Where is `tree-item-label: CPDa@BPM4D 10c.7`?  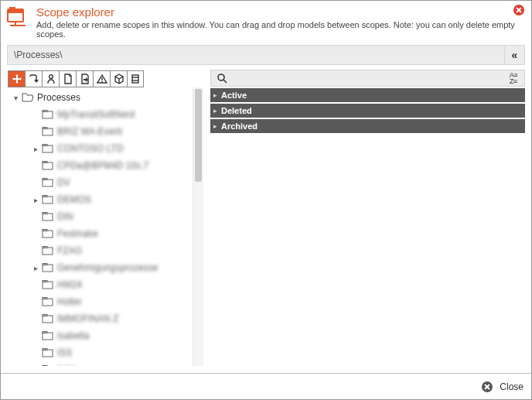
tree-item-label: CPDa@BPM4D 10c.7 is located at coordinates (103, 166).